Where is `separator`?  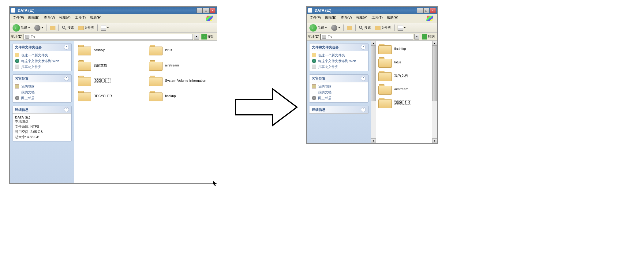 separator is located at coordinates (356, 28).